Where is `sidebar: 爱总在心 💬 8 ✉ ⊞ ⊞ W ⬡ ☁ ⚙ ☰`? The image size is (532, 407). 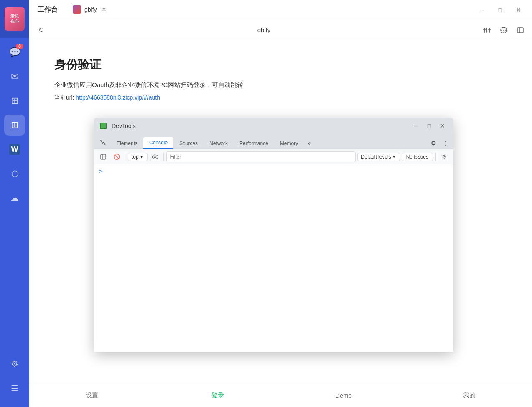
sidebar: 爱总在心 💬 8 ✉ ⊞ ⊞ W ⬡ ☁ ⚙ ☰ is located at coordinates (15, 203).